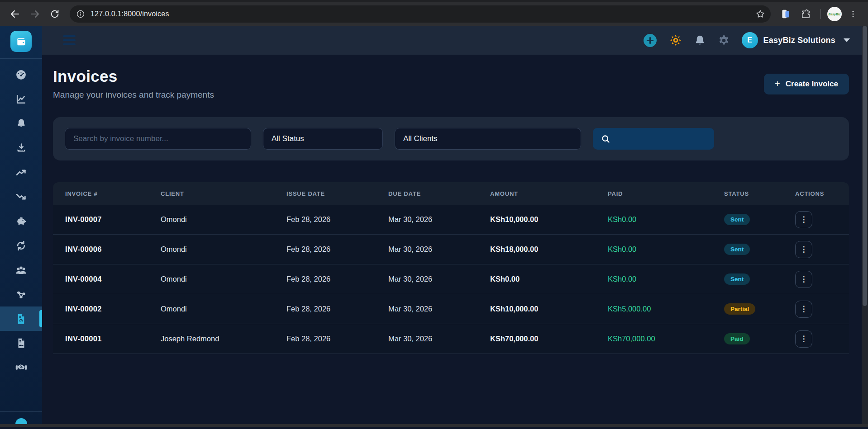 This screenshot has width=868, height=429. Describe the element at coordinates (323, 139) in the screenshot. I see `status-filter-select: All Status` at that location.